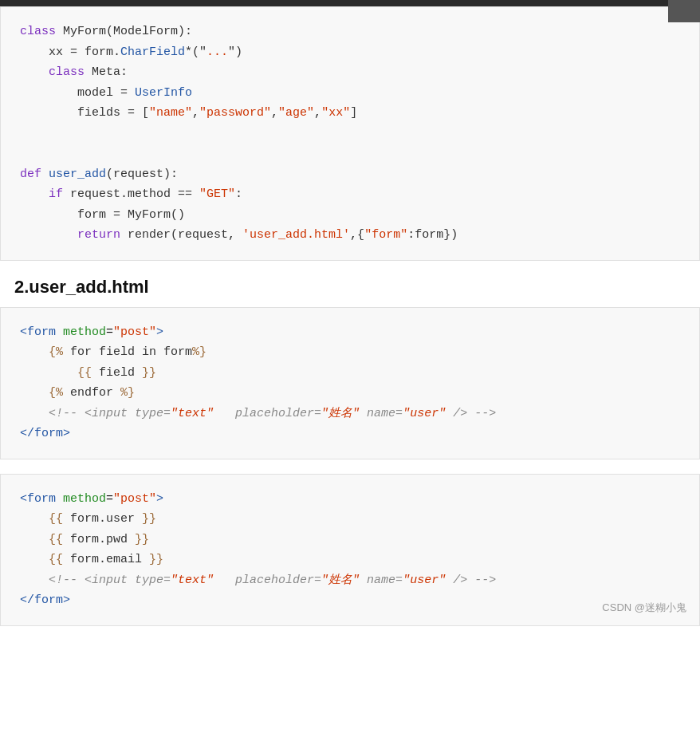 The height and width of the screenshot is (749, 700). What do you see at coordinates (350, 3) in the screenshot?
I see `top-bar` at bounding box center [350, 3].